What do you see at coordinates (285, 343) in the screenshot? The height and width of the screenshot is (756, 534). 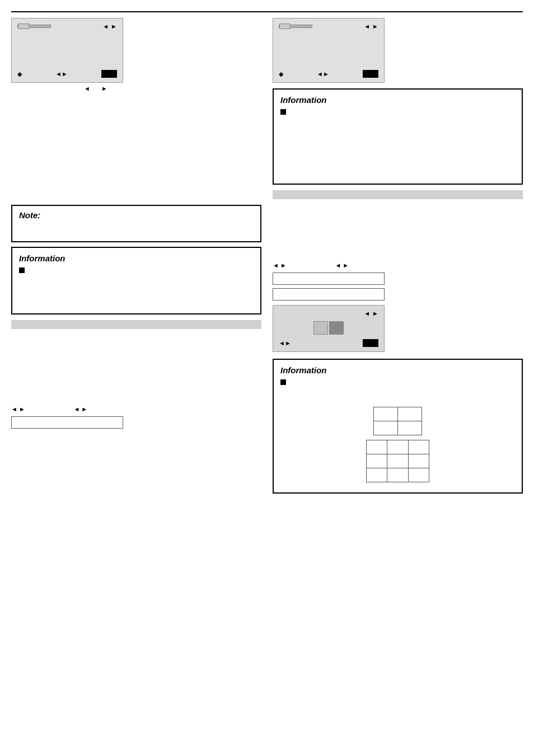 I see `osd-color-bottom-arrows: ◄►` at bounding box center [285, 343].